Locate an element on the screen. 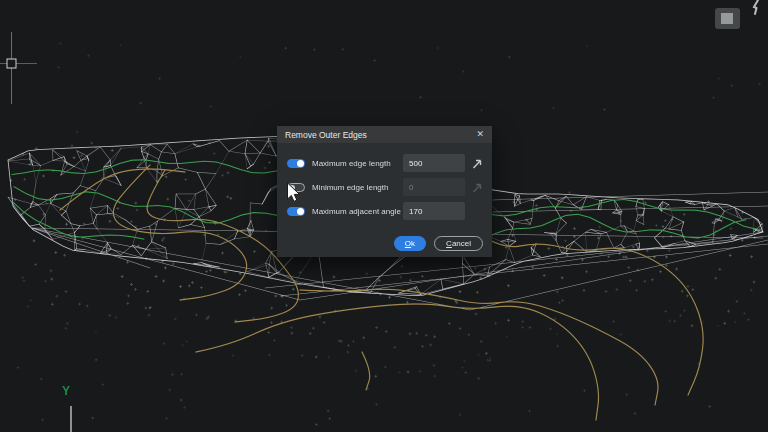  minimum-edge-length-label: Minimum edge length is located at coordinates (358, 188).